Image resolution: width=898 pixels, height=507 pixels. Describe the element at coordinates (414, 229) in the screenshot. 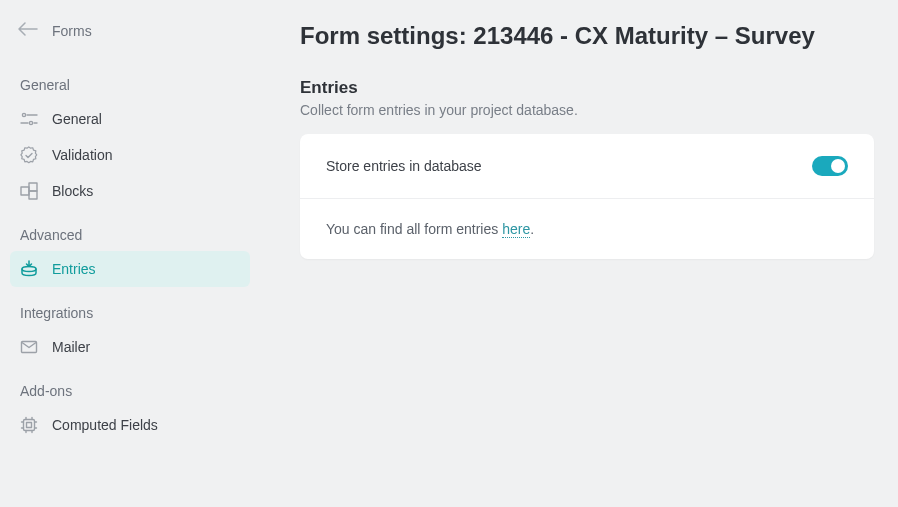

I see `entries-info-prefix: You can find all form entries` at that location.